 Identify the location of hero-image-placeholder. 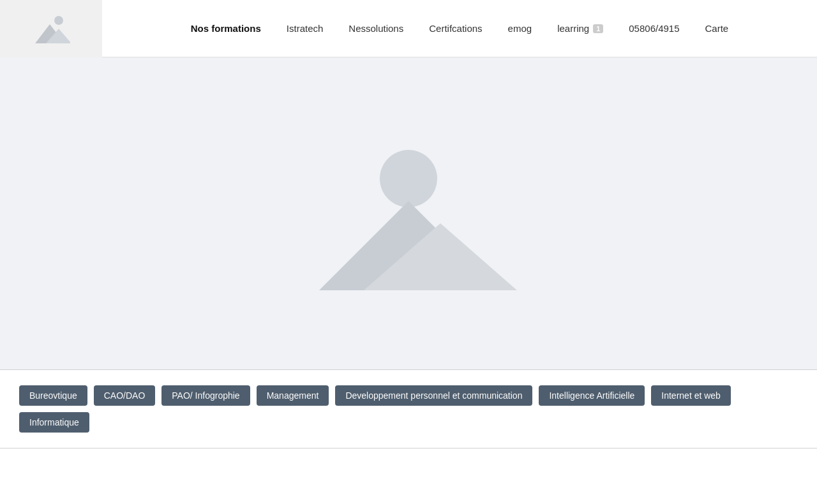
(408, 214).